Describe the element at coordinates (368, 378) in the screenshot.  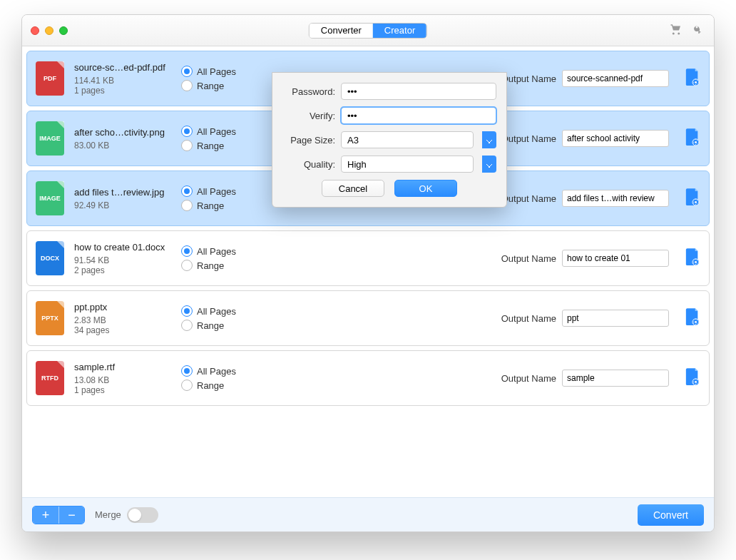
I see `file-row: RTFD sample.rtf 13.08 KB 1 pages All Pag…` at that location.